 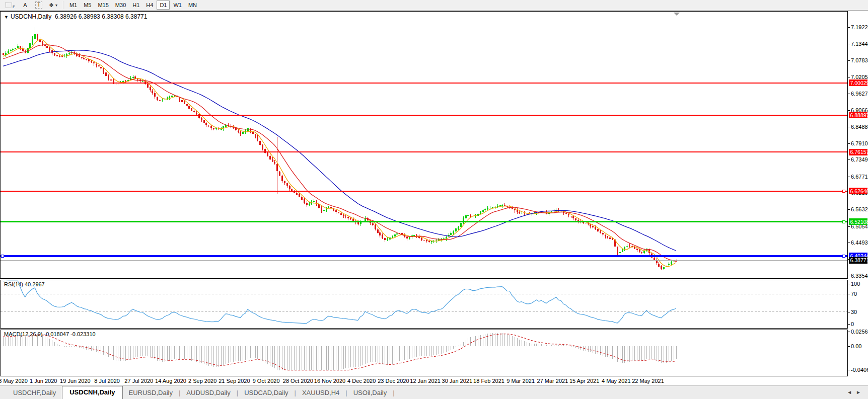 I want to click on date-label: 2 Sep 2020, so click(x=202, y=381).